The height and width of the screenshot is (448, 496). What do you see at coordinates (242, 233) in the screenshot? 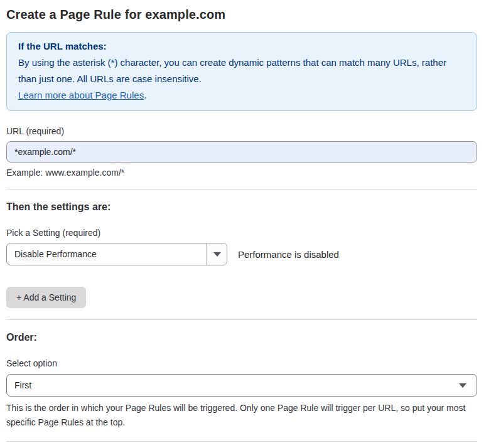
I see `pick-setting-label: Pick a Setting (required)` at bounding box center [242, 233].